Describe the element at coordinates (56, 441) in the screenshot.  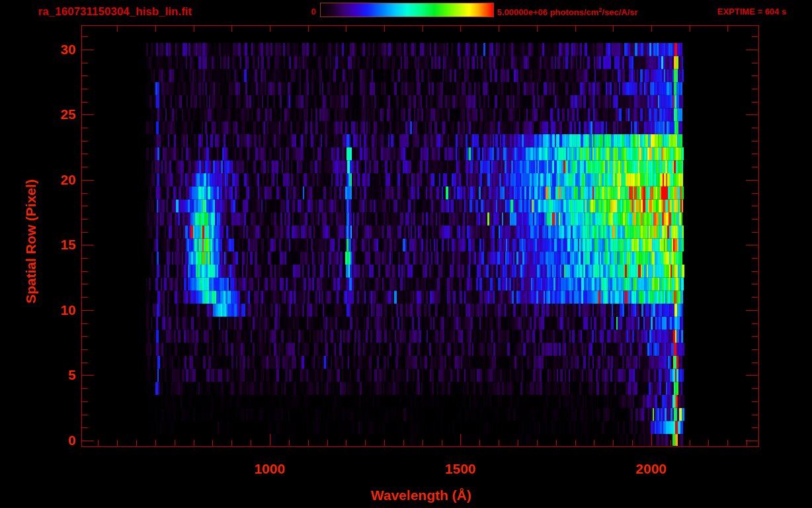
I see `y-tick-label: 0` at that location.